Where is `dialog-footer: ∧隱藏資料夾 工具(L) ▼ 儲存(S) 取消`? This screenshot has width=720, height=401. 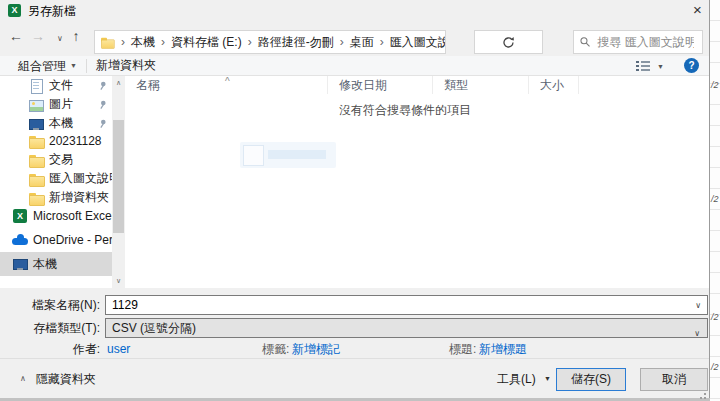
dialog-footer: ∧隱藏資料夾 工具(L) ▼ 儲存(S) 取消 is located at coordinates (354, 378).